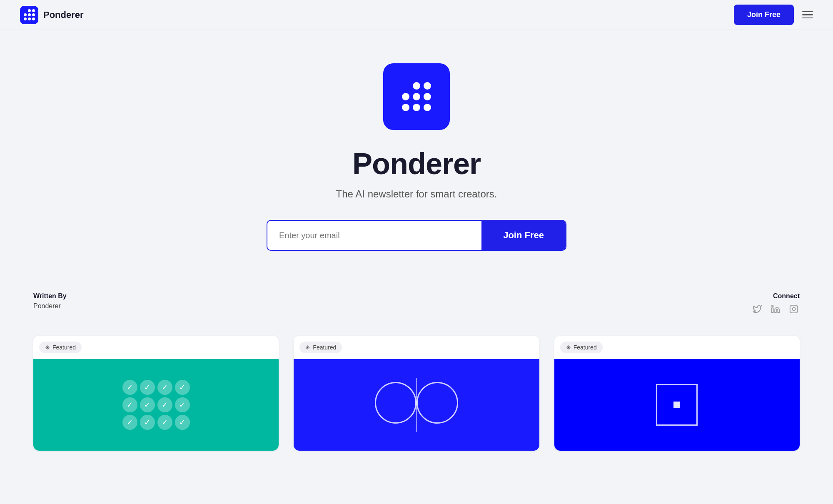 The height and width of the screenshot is (504, 833). I want to click on hero-logo, so click(416, 97).